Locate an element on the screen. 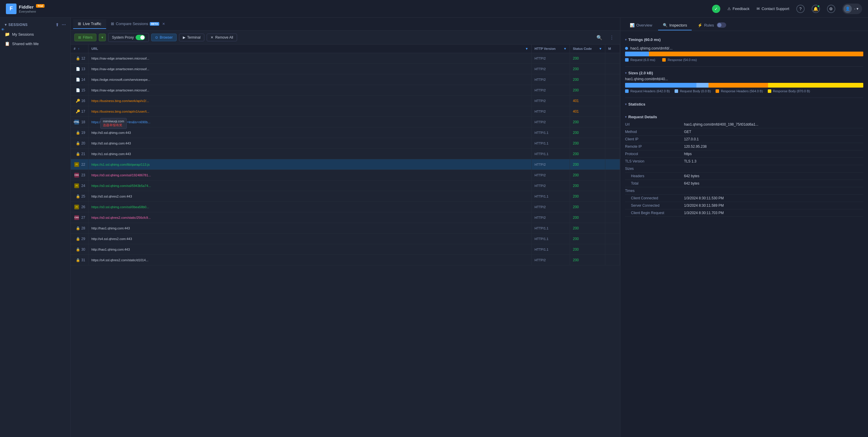 This screenshot has width=868, height=437. legend-resp-headers-dot is located at coordinates (717, 91).